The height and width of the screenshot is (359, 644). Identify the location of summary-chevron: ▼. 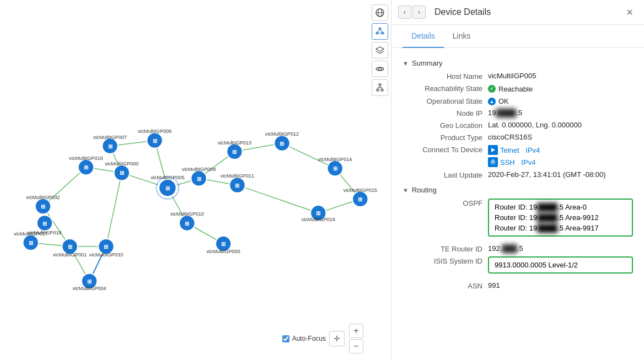
(406, 63).